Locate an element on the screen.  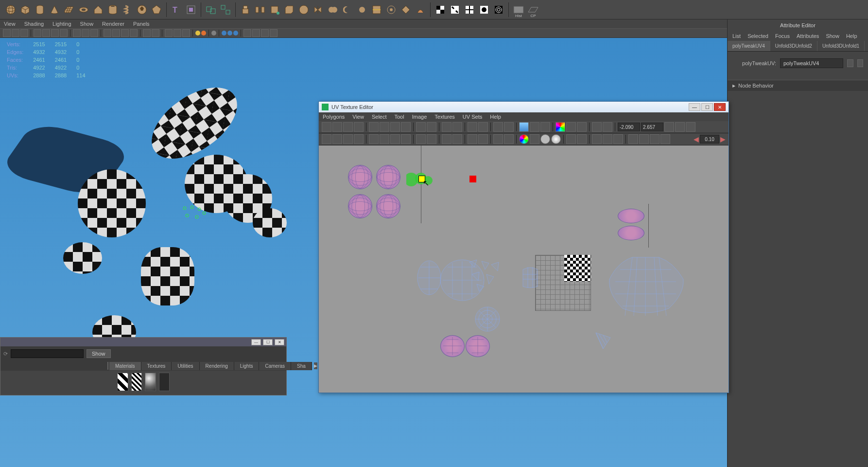
tab-unfold3dunfold2: Unfold3DUnfold2 is located at coordinates (794, 46).